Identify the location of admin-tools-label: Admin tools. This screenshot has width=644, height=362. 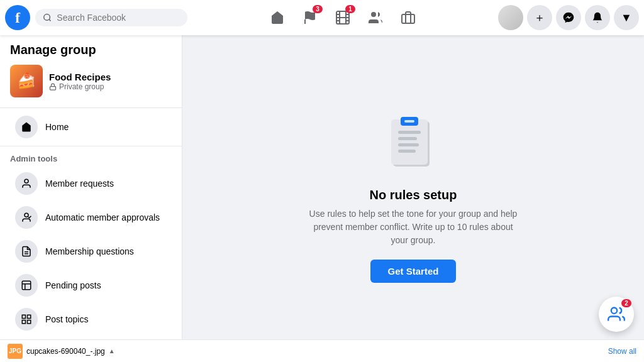
(91, 157).